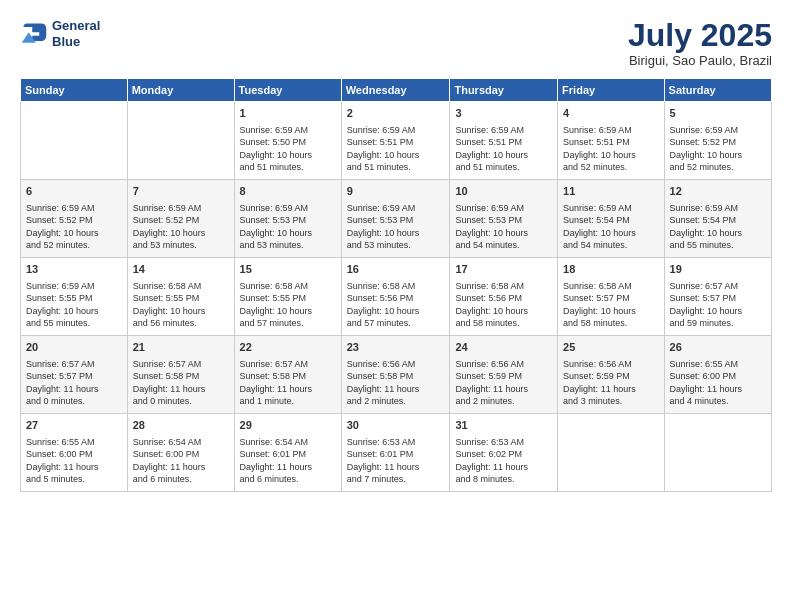  What do you see at coordinates (504, 168) in the screenshot?
I see `day-content: and 51 minutes.` at bounding box center [504, 168].